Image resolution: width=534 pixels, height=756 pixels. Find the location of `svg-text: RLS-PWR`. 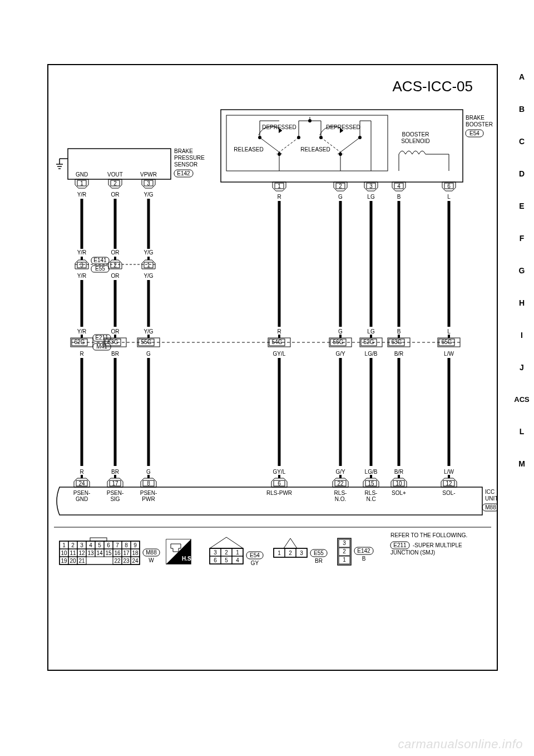

svg-text: RLS-PWR is located at coordinates (279, 493).